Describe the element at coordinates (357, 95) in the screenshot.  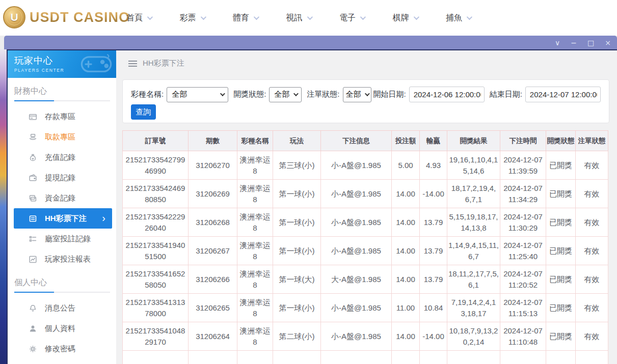
I see `order-status-select: 全部` at that location.